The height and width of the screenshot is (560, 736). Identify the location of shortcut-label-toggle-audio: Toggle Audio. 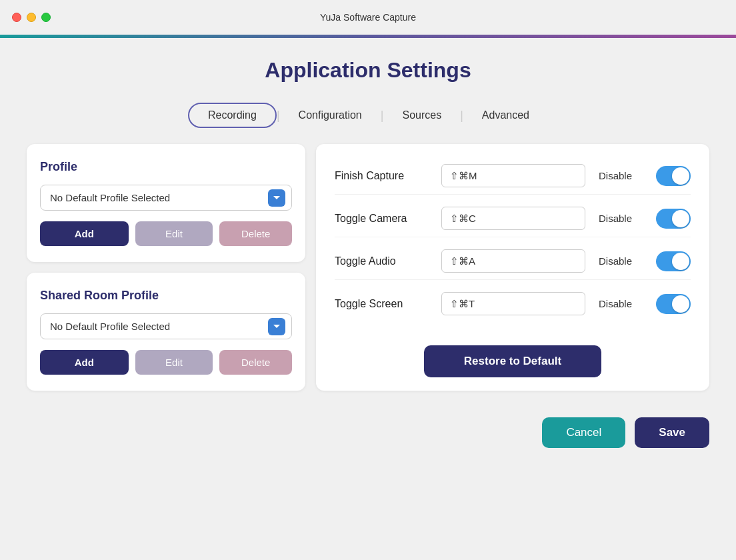
(388, 261).